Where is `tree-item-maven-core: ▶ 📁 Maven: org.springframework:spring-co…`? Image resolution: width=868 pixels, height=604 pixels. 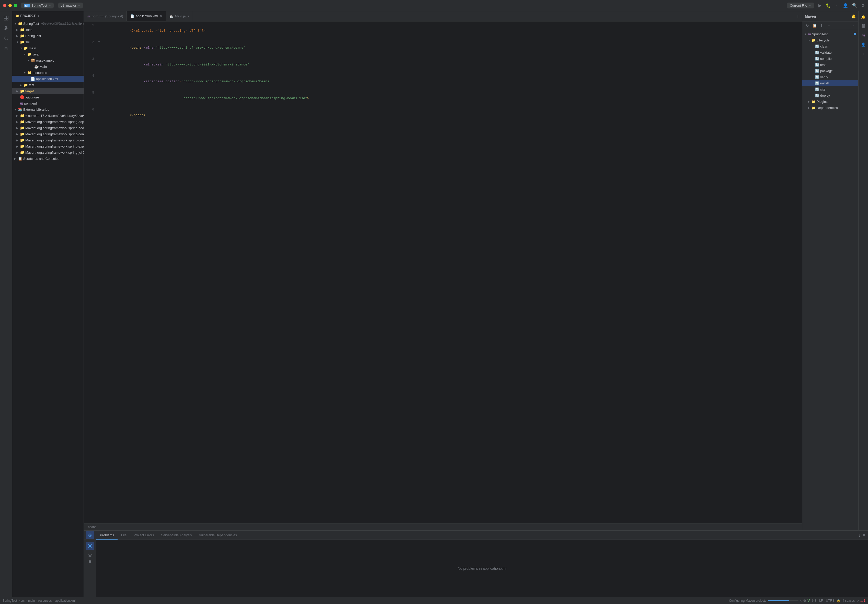 tree-item-maven-core: ▶ 📁 Maven: org.springframework:spring-co… is located at coordinates (48, 140).